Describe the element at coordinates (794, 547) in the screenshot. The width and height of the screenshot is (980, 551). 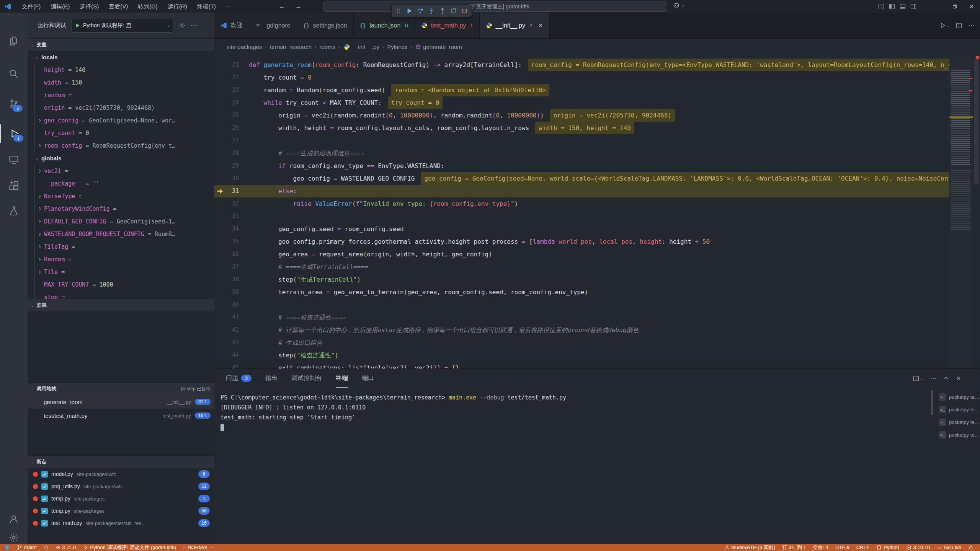
I see `statusbar-cursor-position: 行 31, 列 1` at that location.